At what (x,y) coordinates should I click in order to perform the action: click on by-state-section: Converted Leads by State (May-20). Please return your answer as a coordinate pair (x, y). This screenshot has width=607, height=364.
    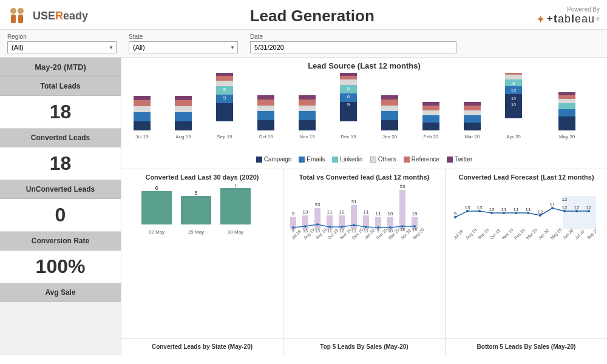
    Looking at the image, I should click on (203, 347).